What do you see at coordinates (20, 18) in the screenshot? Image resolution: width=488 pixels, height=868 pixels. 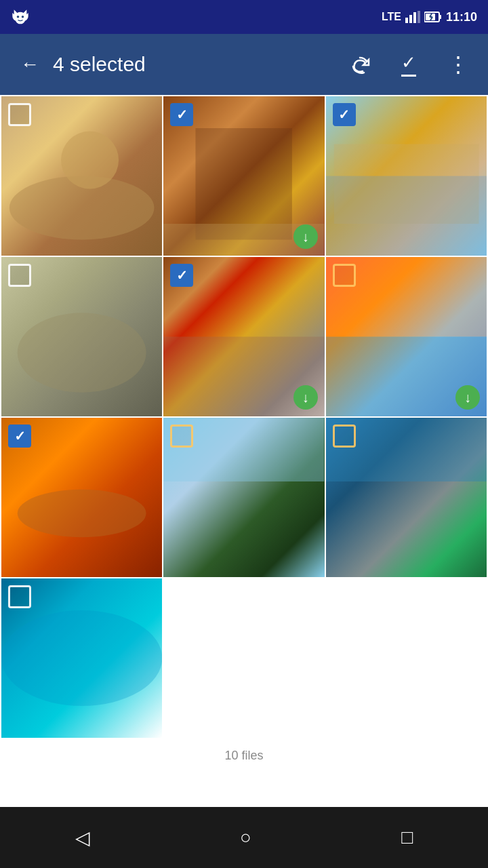 I see `cat-icon` at bounding box center [20, 18].